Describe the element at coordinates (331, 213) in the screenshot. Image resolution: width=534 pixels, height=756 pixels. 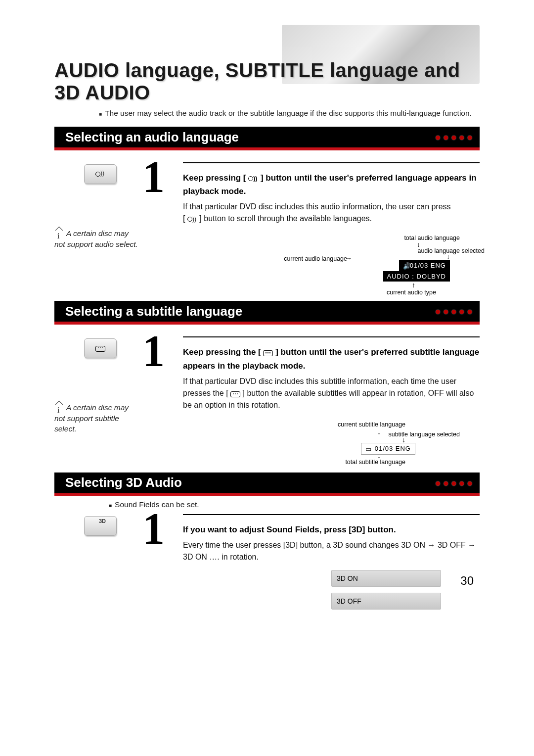
I see `audio-step-body: If that particular DVD disc includes thi…` at that location.